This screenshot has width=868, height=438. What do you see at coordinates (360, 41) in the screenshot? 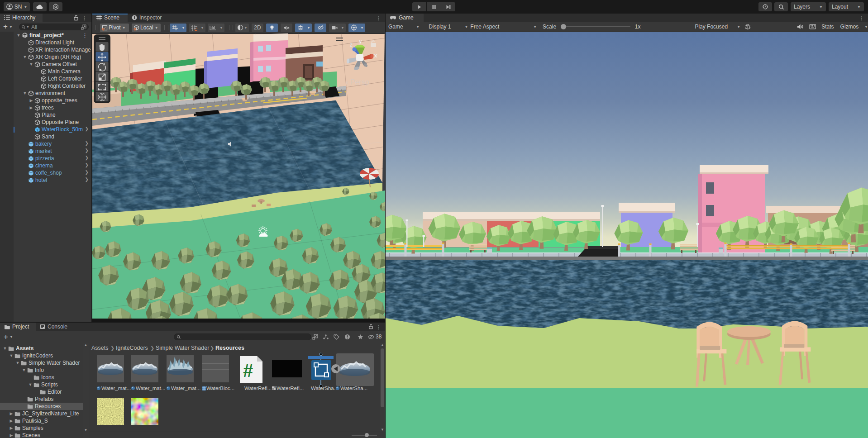
I see `svg-text: y` at bounding box center [360, 41].